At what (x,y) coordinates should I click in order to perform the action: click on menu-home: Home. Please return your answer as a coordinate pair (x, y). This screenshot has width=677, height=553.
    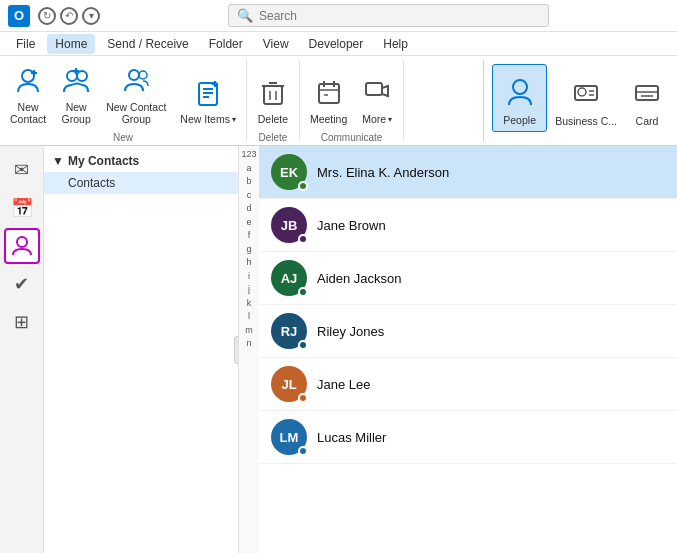
    Looking at the image, I should click on (71, 44).